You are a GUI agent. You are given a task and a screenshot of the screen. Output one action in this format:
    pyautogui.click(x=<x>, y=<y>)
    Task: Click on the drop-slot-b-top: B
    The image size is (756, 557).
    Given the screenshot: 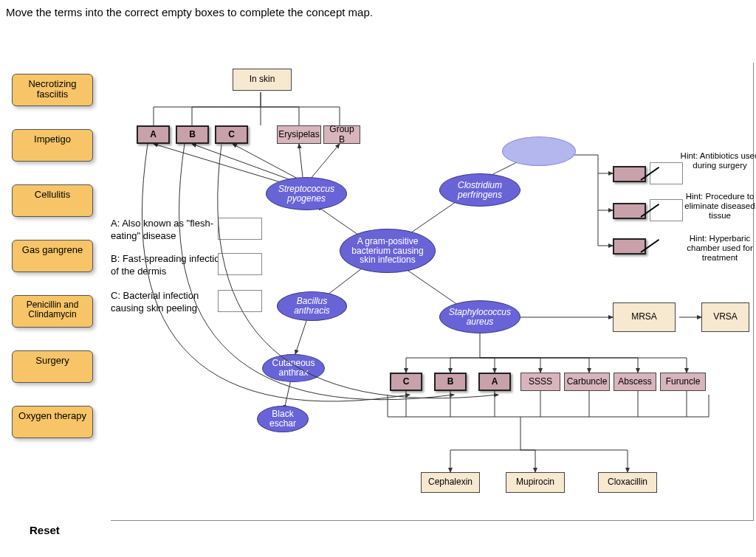 What is the action you would take?
    pyautogui.click(x=192, y=134)
    